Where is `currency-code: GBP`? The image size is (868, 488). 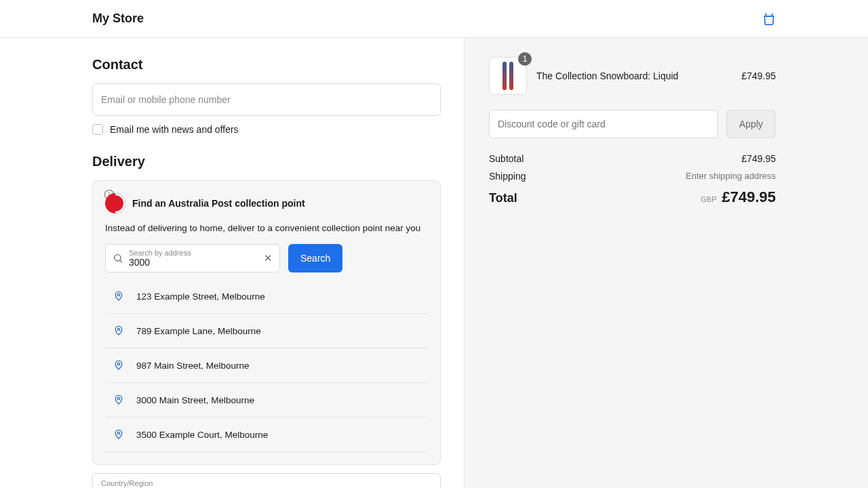
currency-code: GBP is located at coordinates (708, 199).